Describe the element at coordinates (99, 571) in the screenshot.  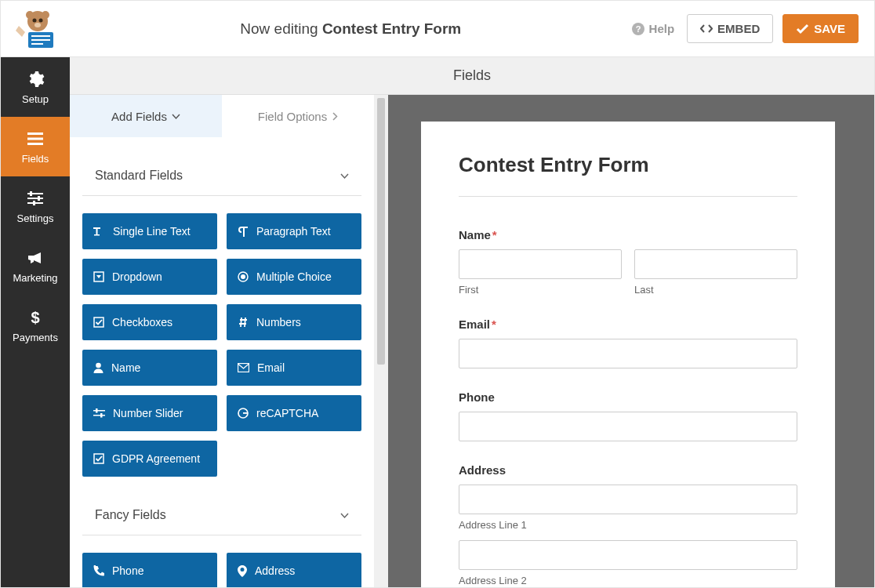
I see `phone-icon` at that location.